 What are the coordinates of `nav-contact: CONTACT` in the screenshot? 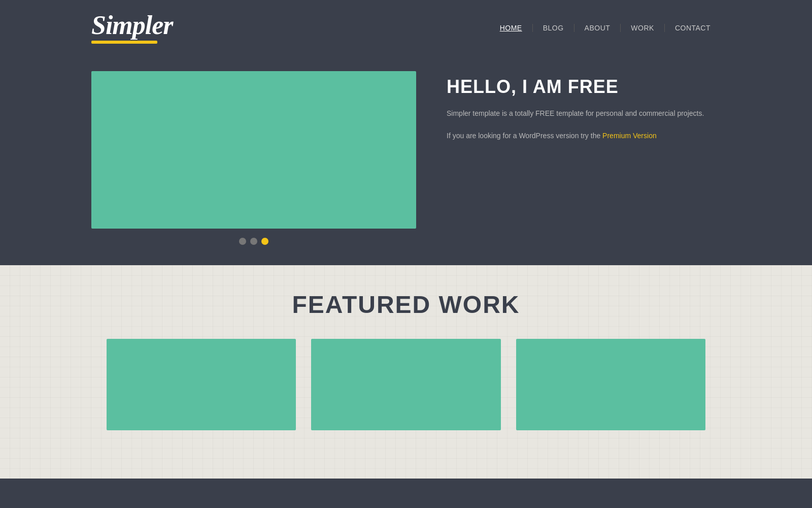 It's located at (693, 28).